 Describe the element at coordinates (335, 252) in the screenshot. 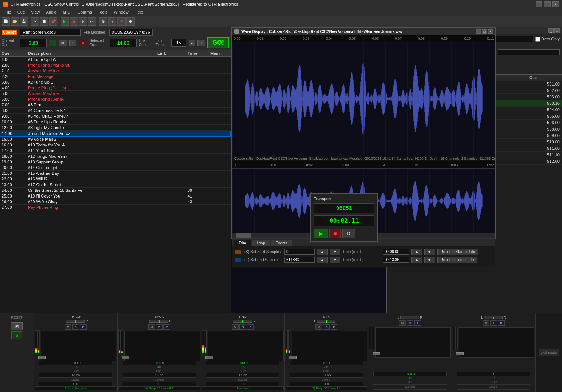

I see `start-down-btn: ▼` at that location.